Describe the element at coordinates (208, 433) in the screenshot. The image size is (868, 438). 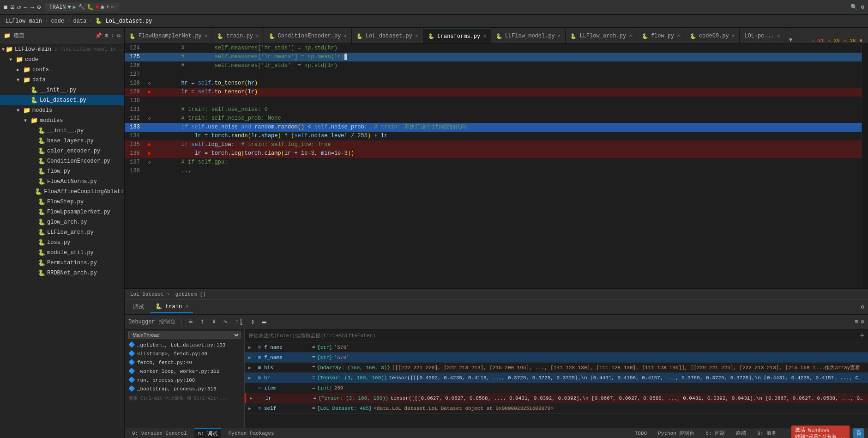
I see `bottom-tab-debug: 5: 调试` at that location.